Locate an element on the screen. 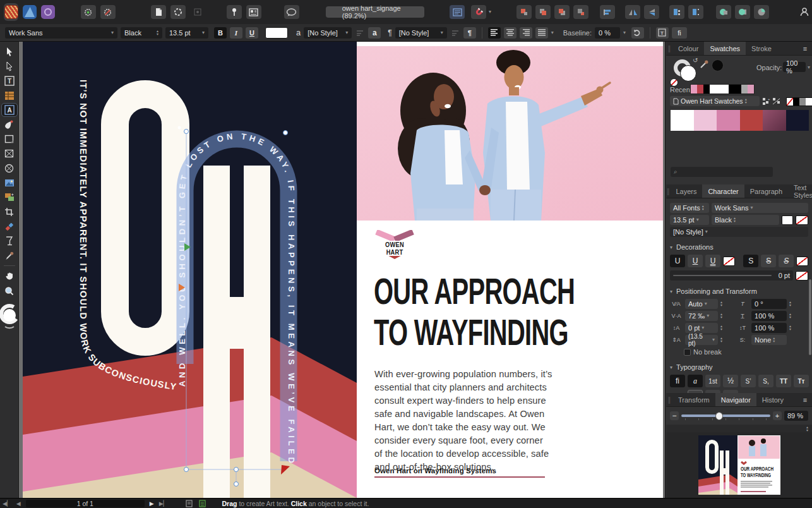  new-document-button is located at coordinates (158, 12).